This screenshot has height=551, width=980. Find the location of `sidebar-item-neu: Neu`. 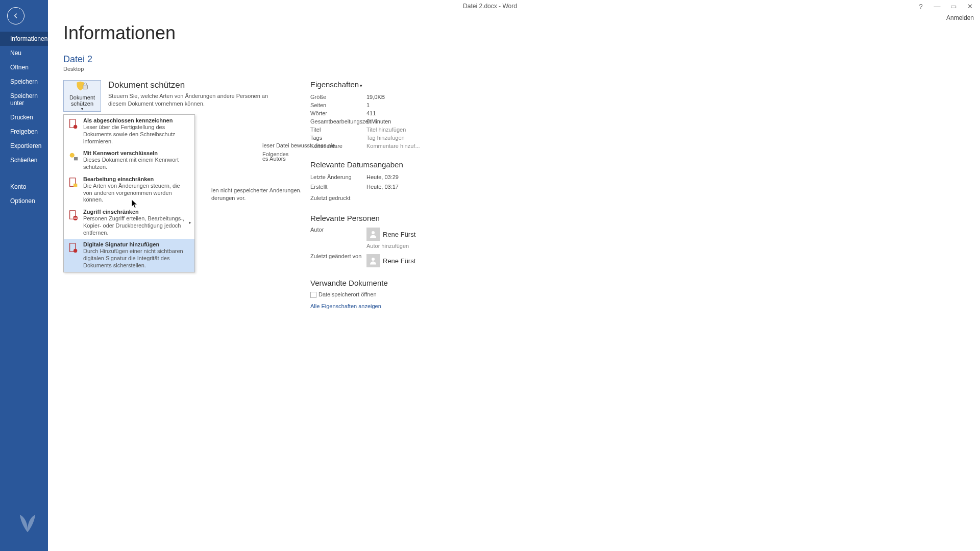

sidebar-item-neu: Neu is located at coordinates (24, 53).